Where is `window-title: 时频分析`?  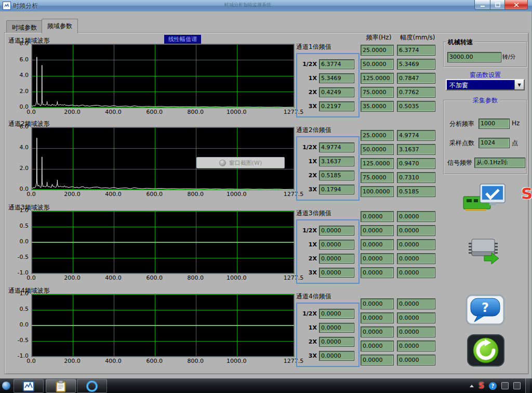 window-title: 时频分析 is located at coordinates (25, 6).